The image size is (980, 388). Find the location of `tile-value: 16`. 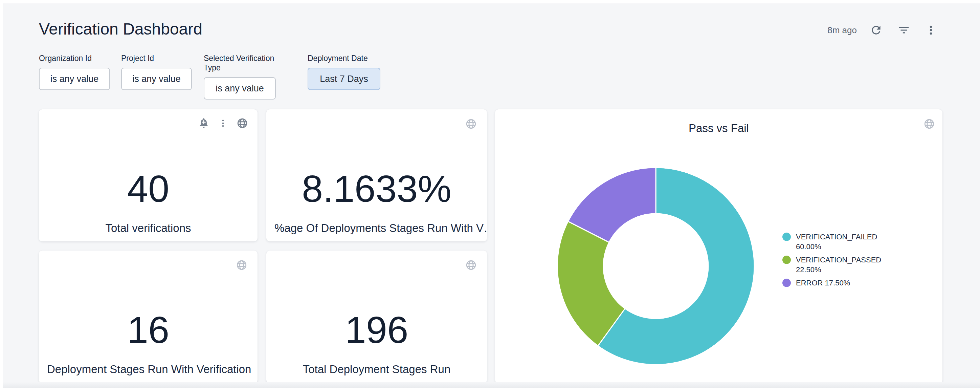

tile-value: 16 is located at coordinates (148, 330).